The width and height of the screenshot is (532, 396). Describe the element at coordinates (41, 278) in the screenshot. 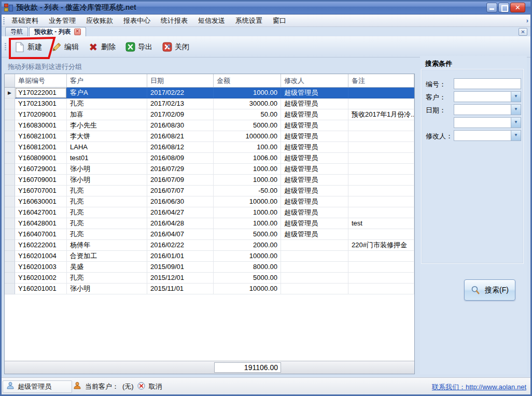

I see `grid-cell: Y160201002` at that location.